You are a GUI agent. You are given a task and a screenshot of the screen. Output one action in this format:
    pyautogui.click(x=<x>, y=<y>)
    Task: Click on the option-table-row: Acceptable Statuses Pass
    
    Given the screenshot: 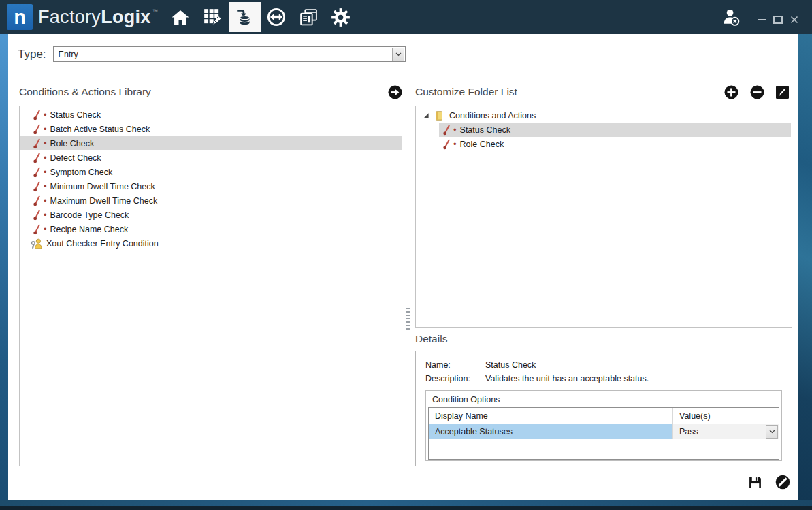 What is the action you would take?
    pyautogui.click(x=604, y=432)
    